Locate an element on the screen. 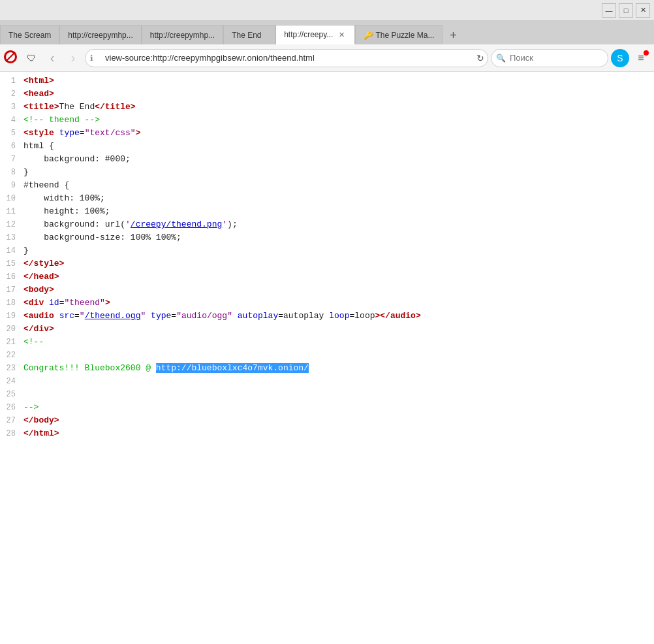 The width and height of the screenshot is (654, 644). line-number: 1 is located at coordinates (12, 81).